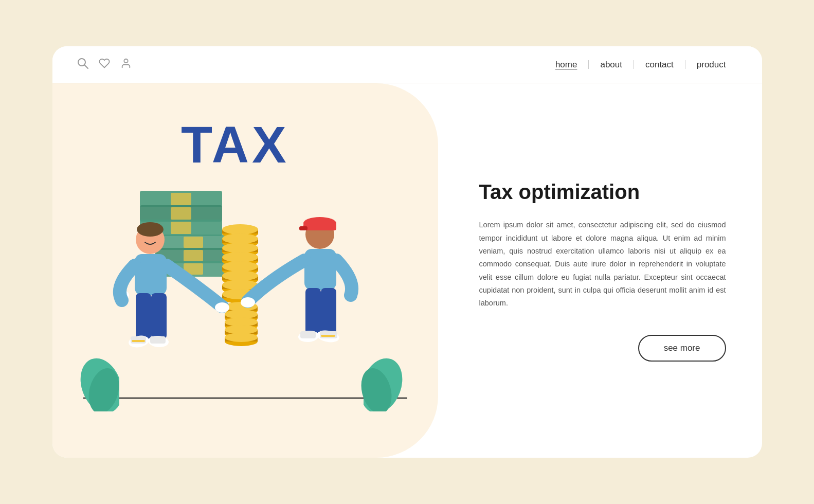 The width and height of the screenshot is (814, 504). I want to click on leaf-right-front, so click(374, 388).